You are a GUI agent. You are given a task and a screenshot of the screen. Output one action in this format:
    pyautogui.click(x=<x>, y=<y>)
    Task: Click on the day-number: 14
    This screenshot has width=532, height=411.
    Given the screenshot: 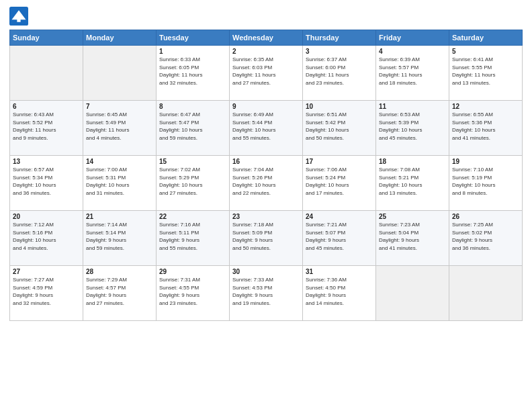 What is the action you would take?
    pyautogui.click(x=120, y=161)
    